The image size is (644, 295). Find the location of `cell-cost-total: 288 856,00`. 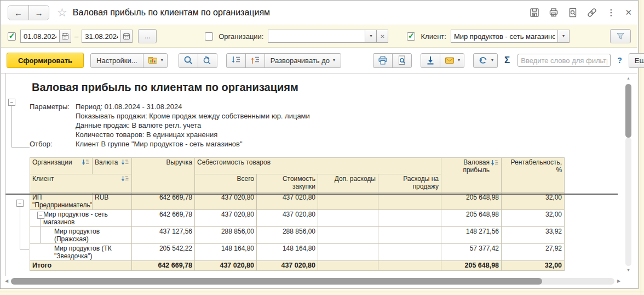

cell-cost-total: 288 856,00 is located at coordinates (226, 236).